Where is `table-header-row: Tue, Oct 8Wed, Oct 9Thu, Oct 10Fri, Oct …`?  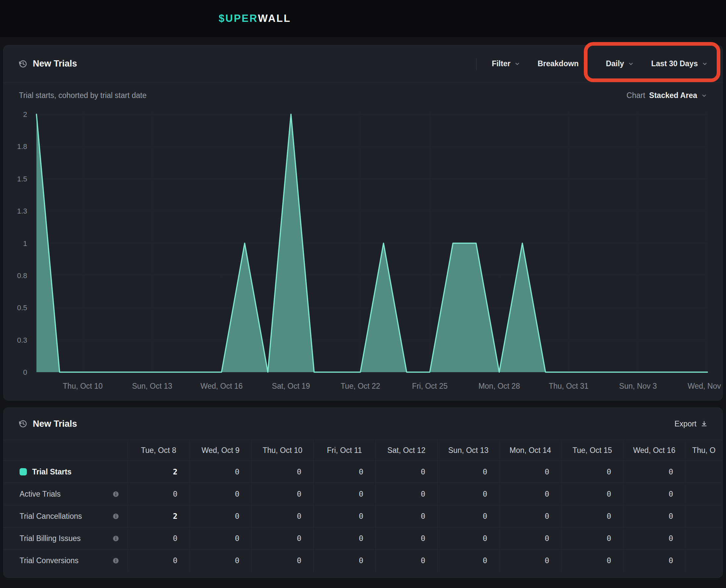
table-header-row: Tue, Oct 8Wed, Oct 9Thu, Oct 10Fri, Oct … is located at coordinates (363, 450).